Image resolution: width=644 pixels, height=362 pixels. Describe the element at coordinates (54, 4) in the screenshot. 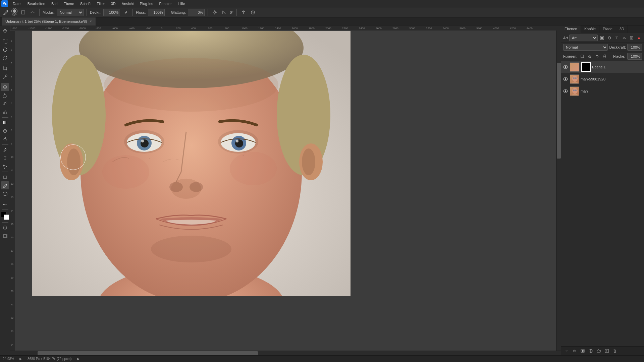

I see `menu-bild: Bild` at that location.